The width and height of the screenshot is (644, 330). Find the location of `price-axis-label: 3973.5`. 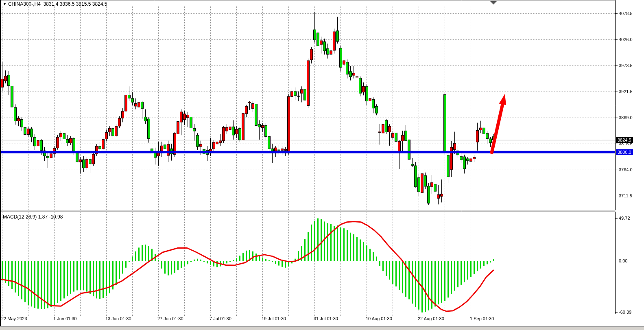

price-axis-label: 3973.5 is located at coordinates (626, 66).